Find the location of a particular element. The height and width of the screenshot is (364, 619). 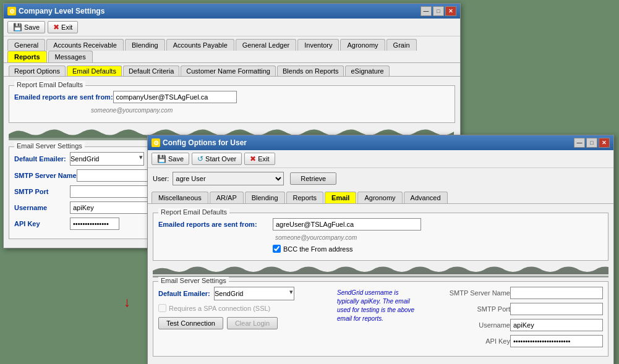

start-over-icon: ↺ is located at coordinates (200, 159).